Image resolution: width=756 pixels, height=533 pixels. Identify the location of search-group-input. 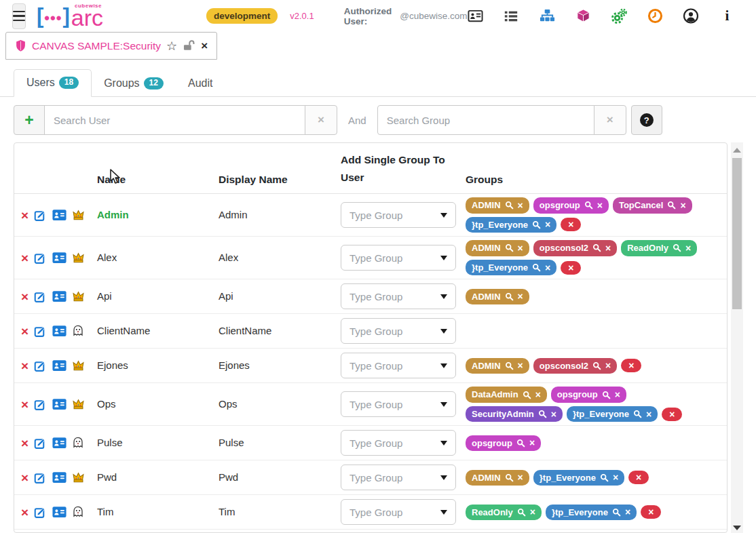
(486, 120).